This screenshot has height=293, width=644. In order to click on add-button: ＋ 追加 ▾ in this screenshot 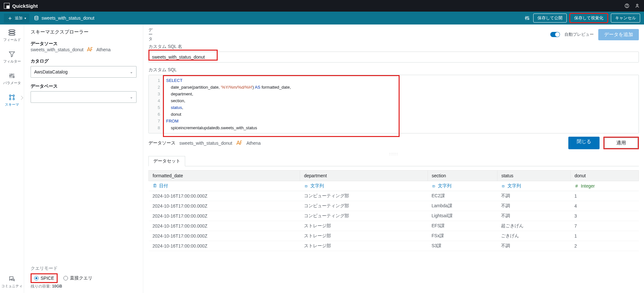, I will do `click(17, 18)`.